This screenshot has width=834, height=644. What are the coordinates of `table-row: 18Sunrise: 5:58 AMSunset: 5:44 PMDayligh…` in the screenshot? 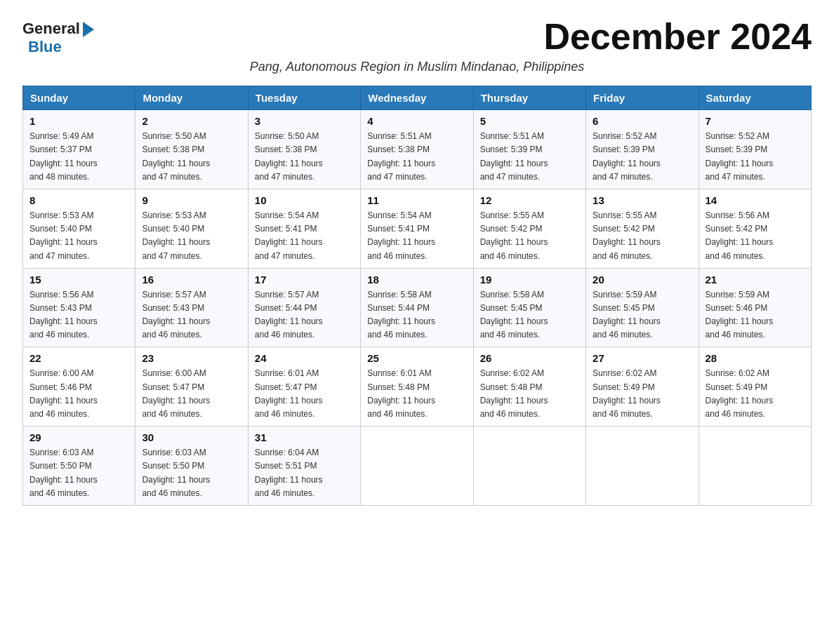 It's located at (417, 307).